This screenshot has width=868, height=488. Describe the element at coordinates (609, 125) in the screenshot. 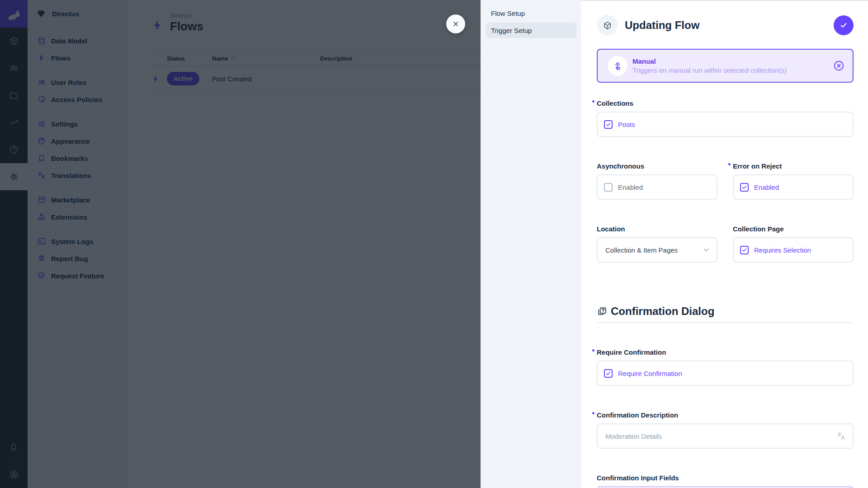

I see `checkbox-posts` at that location.